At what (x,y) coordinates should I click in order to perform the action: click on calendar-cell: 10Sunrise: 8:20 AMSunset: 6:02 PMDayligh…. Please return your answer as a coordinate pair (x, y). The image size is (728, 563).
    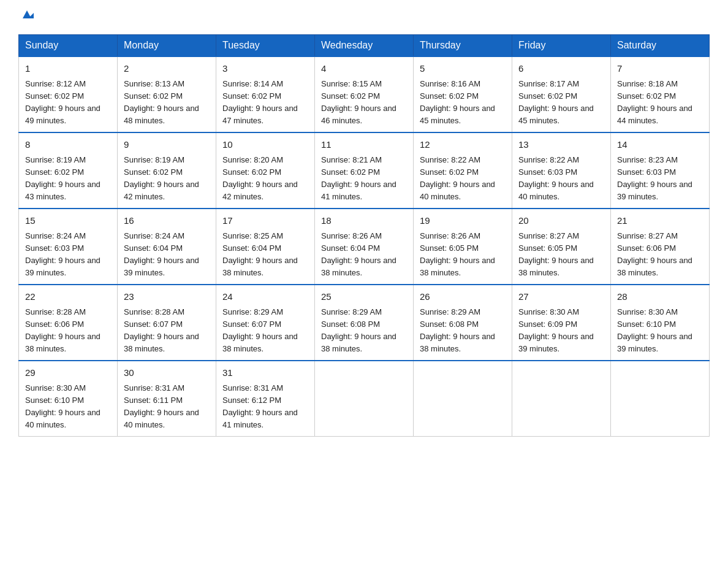
    Looking at the image, I should click on (266, 170).